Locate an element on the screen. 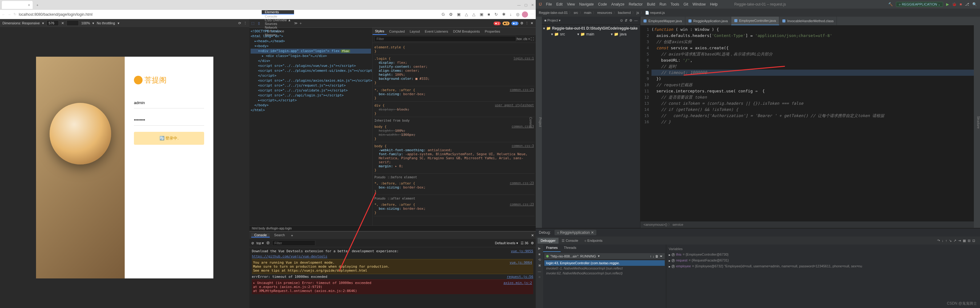 This screenshot has width=980, height=308. avatar is located at coordinates (525, 14).